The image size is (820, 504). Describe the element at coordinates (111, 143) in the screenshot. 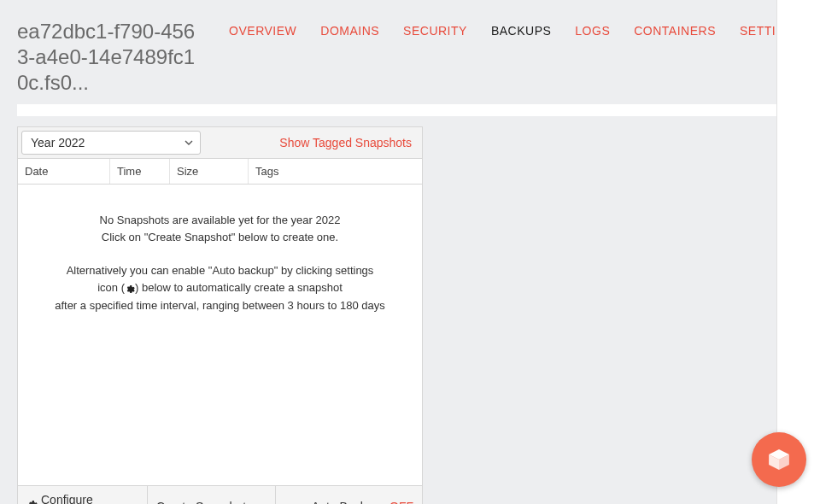

I see `year-select: Year 2022` at that location.